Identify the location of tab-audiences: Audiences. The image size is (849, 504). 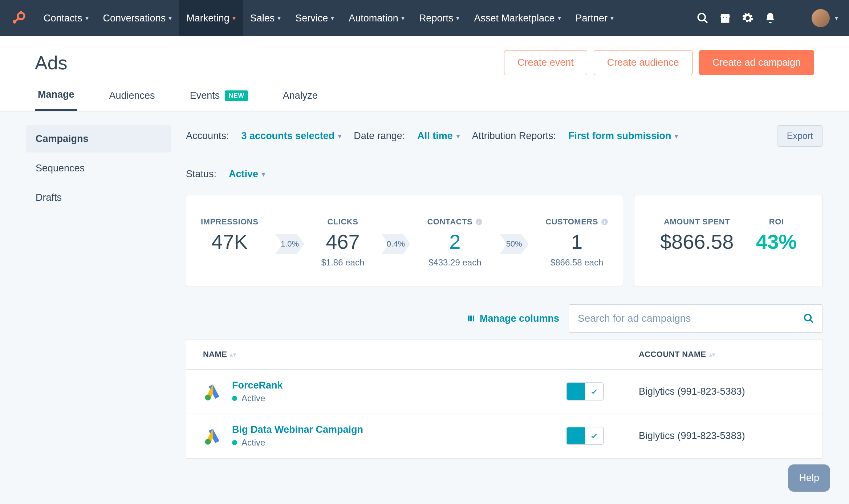
(132, 100).